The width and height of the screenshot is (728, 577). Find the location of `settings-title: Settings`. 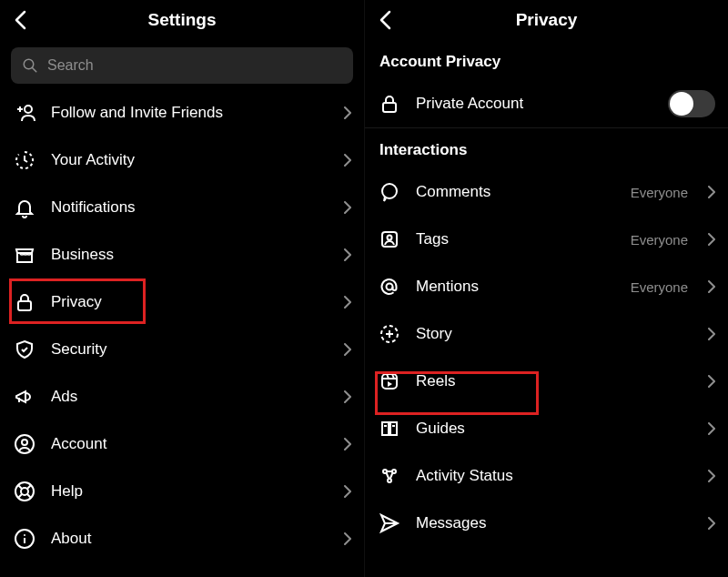

settings-title: Settings is located at coordinates (182, 20).